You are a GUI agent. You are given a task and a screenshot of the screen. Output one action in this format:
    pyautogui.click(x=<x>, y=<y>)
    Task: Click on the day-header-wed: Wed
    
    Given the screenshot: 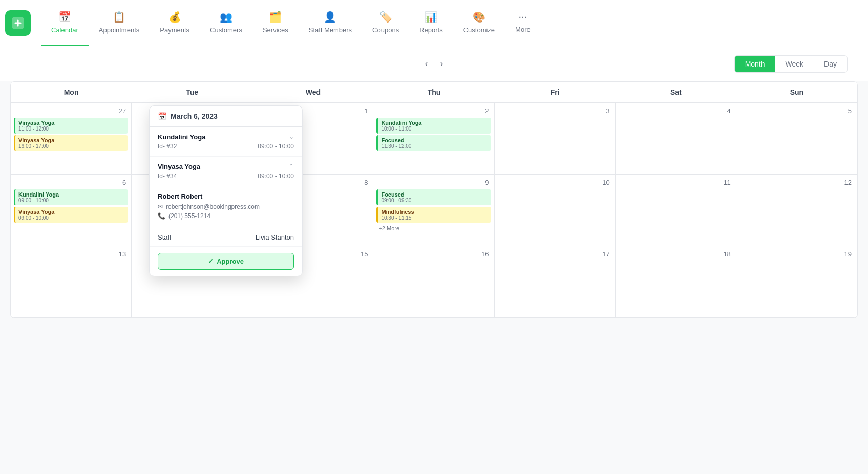 What is the action you would take?
    pyautogui.click(x=313, y=92)
    